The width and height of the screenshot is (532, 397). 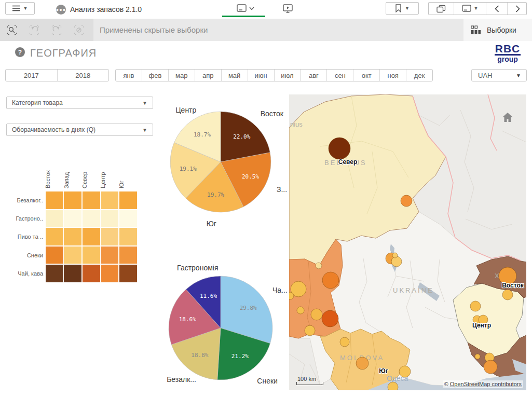 What do you see at coordinates (478, 8) in the screenshot?
I see `sheet-nav-group: ▼` at bounding box center [478, 8].